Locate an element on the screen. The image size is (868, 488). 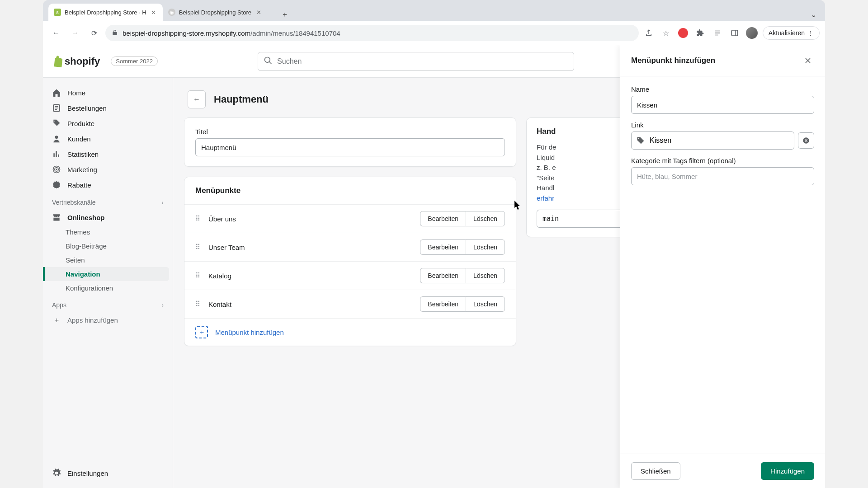
menu-item-row: ⠿ Katalog Bearbeiten Löschen is located at coordinates (350, 276).